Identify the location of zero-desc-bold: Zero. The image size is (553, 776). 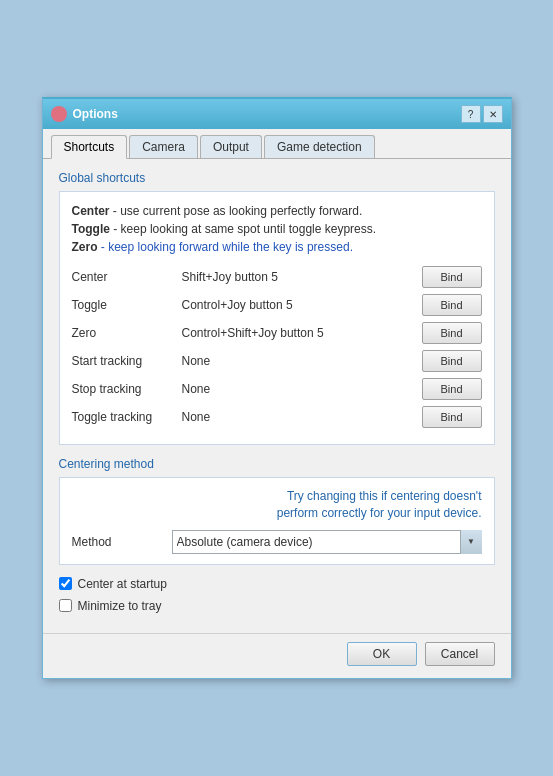
(85, 247).